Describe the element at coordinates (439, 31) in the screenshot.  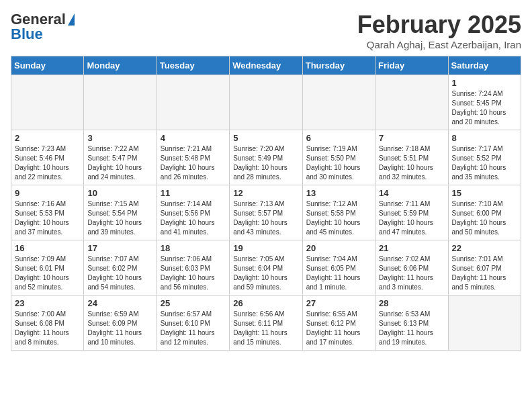
I see `title-area: February 2025 Qarah Aghaj, East Azerbaij…` at that location.